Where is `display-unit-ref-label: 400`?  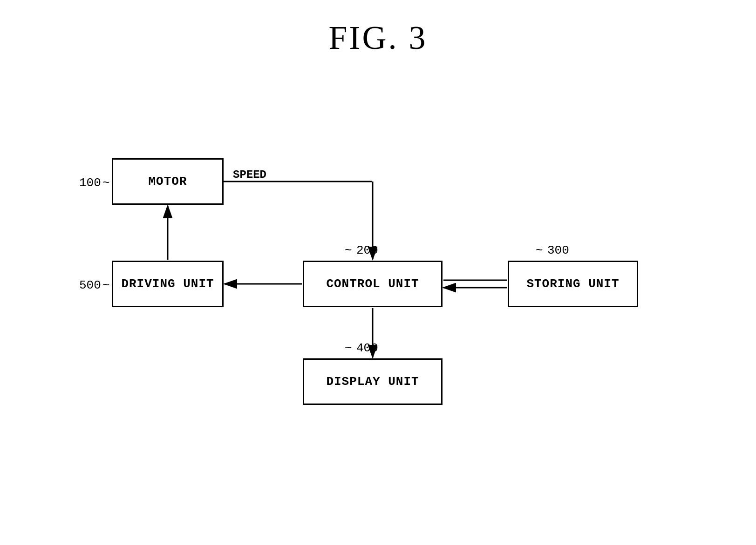
display-unit-ref-label: 400 is located at coordinates (367, 348).